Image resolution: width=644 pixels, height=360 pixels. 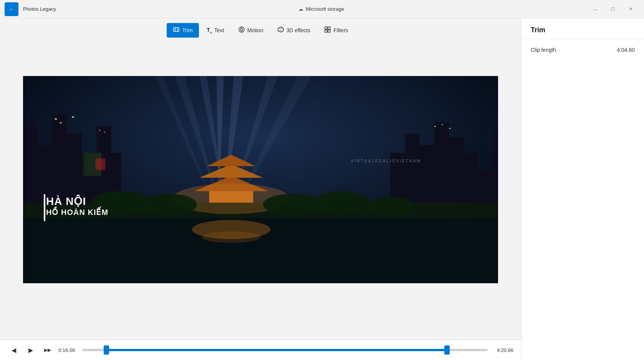 I want to click on storage-area: ☁ Microsoft storage, so click(x=321, y=9).